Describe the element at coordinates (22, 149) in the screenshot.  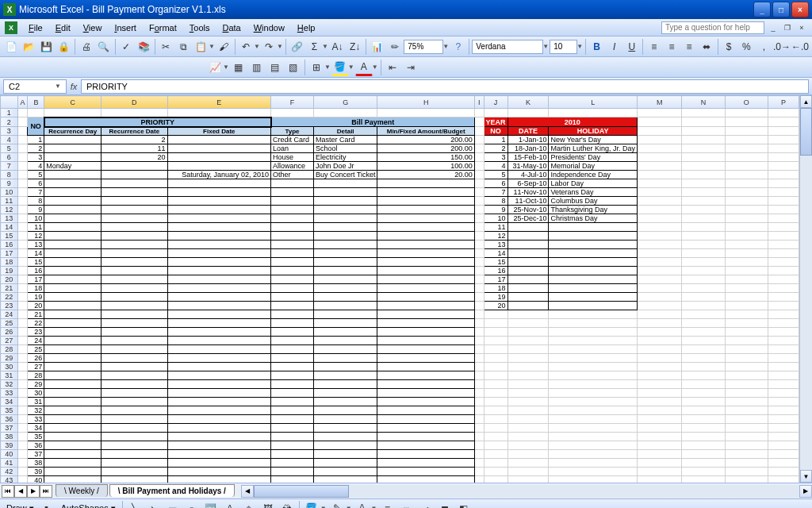
I see `cell-A5` at that location.